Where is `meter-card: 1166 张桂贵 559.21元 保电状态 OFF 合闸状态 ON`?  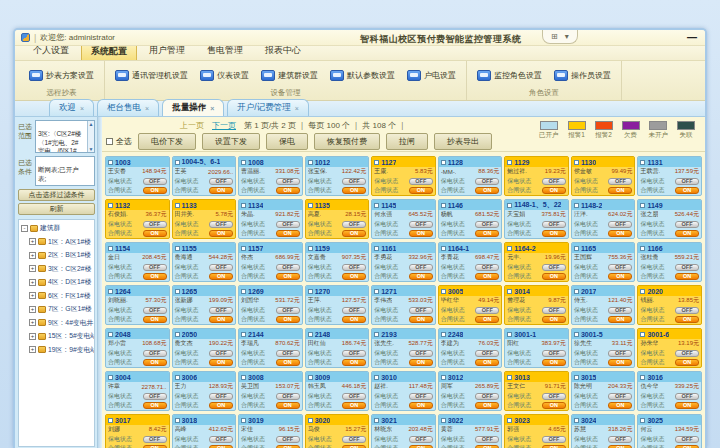
meter-card: 1166 张桂贵 559.21元 保电状态 OFF 合闸状态 ON is located at coordinates (670, 262).